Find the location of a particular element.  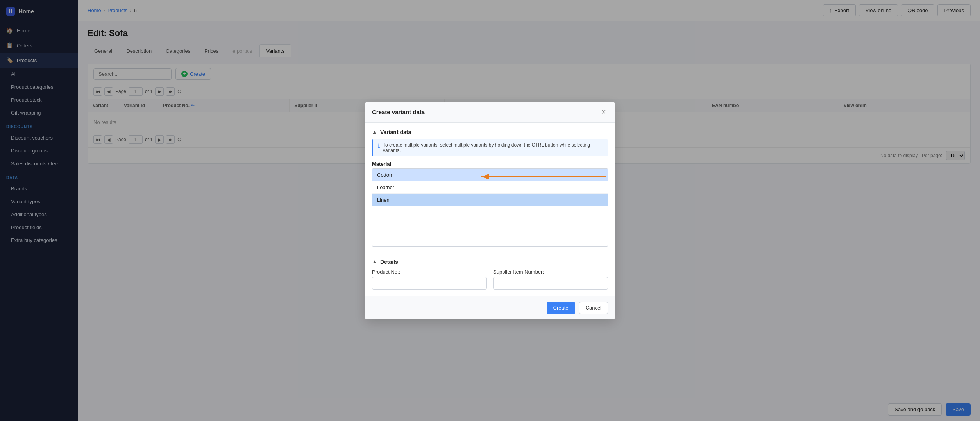

info-icon: ℹ is located at coordinates (379, 146).